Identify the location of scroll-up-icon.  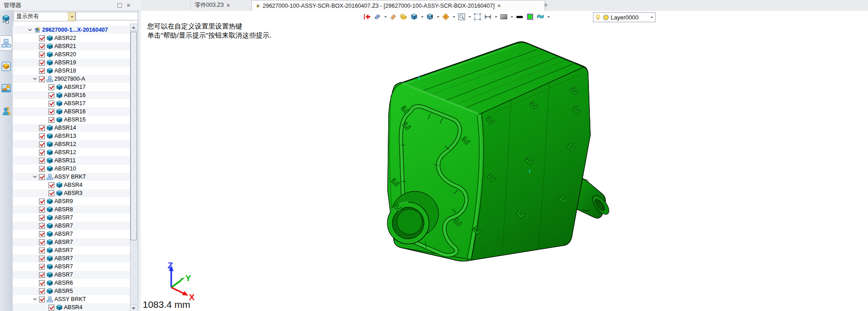
(134, 27).